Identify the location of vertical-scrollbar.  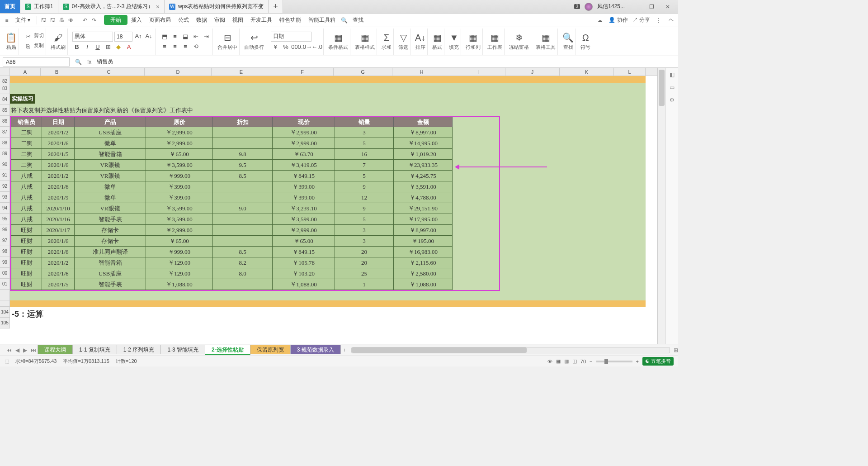
(661, 206).